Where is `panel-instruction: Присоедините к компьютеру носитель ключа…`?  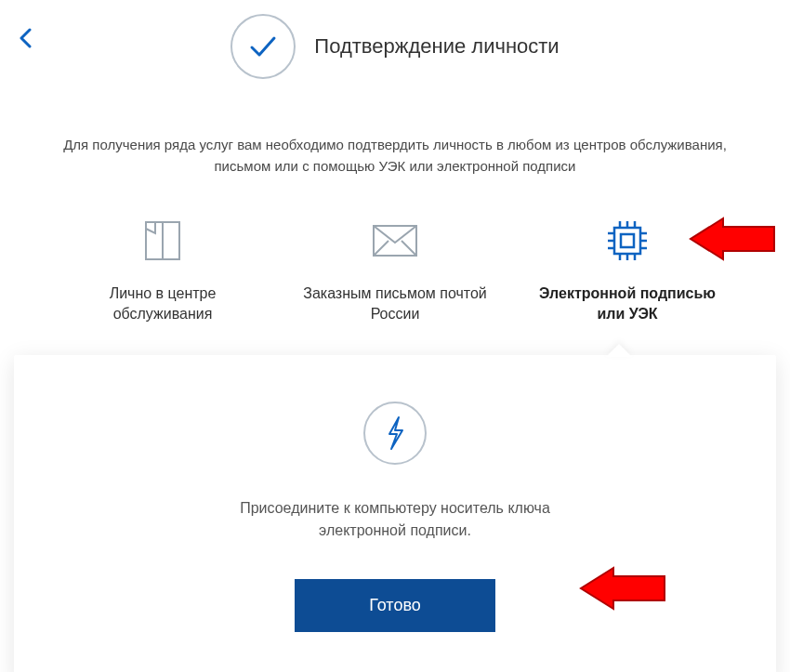 panel-instruction: Присоедините к компьютеру носитель ключа… is located at coordinates (395, 520).